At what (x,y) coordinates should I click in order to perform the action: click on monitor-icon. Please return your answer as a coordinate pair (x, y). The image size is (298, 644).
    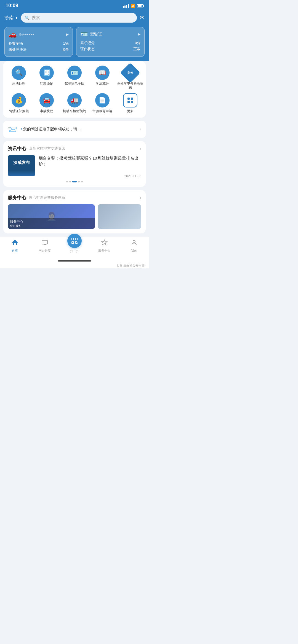
    Looking at the image, I should click on (45, 243).